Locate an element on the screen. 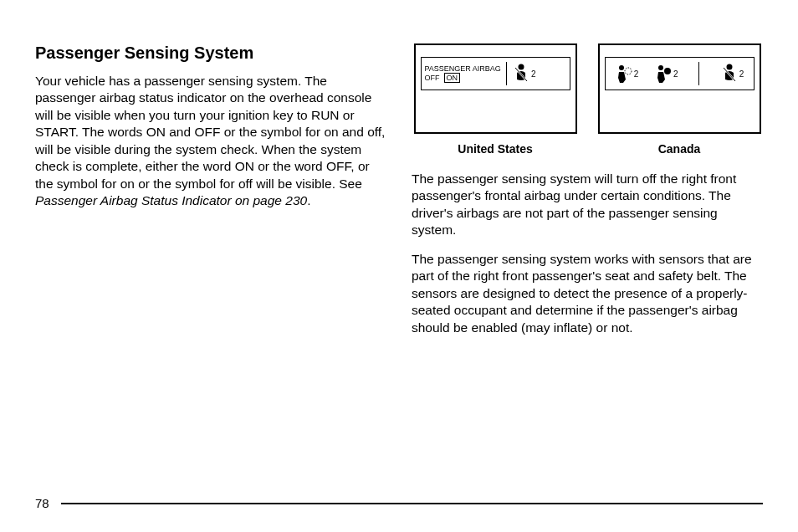 Image resolution: width=798 pixels, height=532 pixels. right-paragraph-1: The passenger sensing system will turn o… is located at coordinates (587, 205).